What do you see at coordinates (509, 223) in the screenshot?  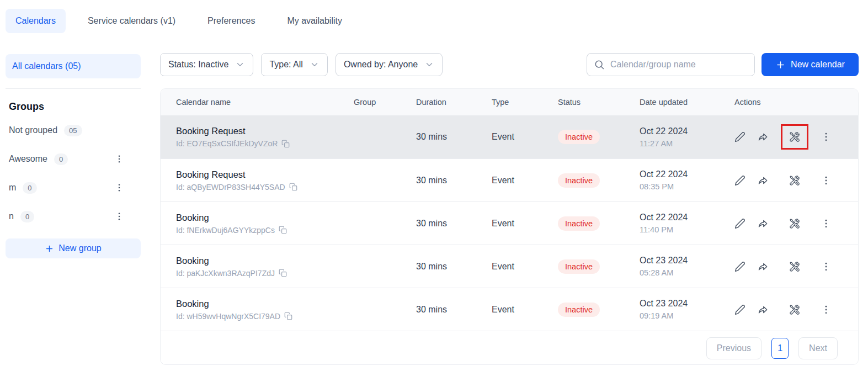 I see `table-row: Booking Id: fNErkwDuj6AGYYkzppCs 30 mins…` at bounding box center [509, 223].